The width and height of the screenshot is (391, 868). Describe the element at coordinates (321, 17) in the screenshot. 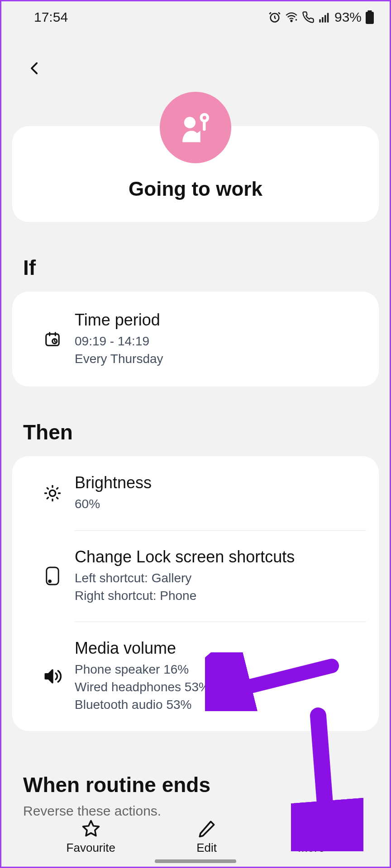

I see `status-right: 93%` at that location.